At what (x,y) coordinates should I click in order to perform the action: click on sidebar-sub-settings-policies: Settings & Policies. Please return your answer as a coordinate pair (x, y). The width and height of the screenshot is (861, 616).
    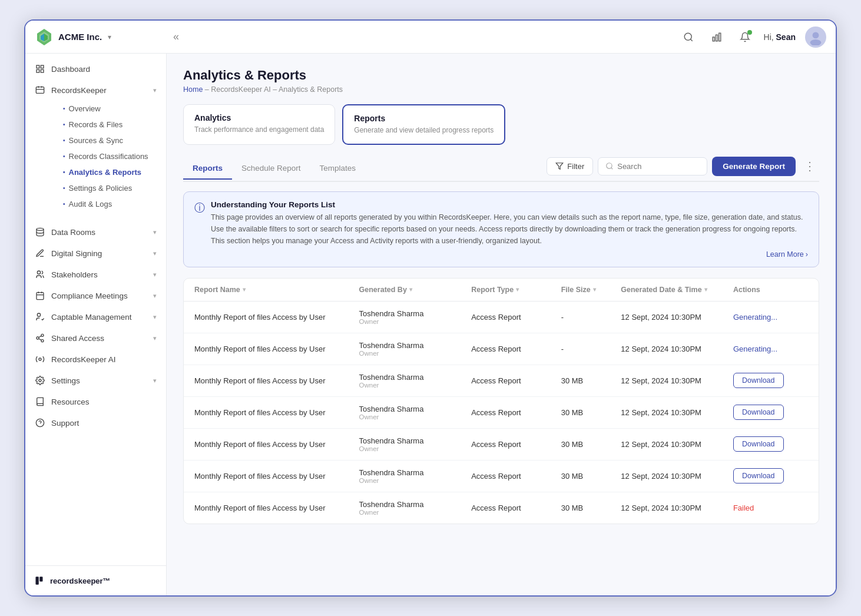
    Looking at the image, I should click on (105, 188).